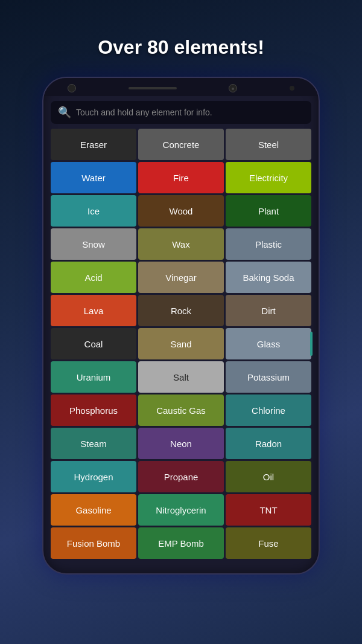  I want to click on element-cell: EMP Bomb, so click(181, 543).